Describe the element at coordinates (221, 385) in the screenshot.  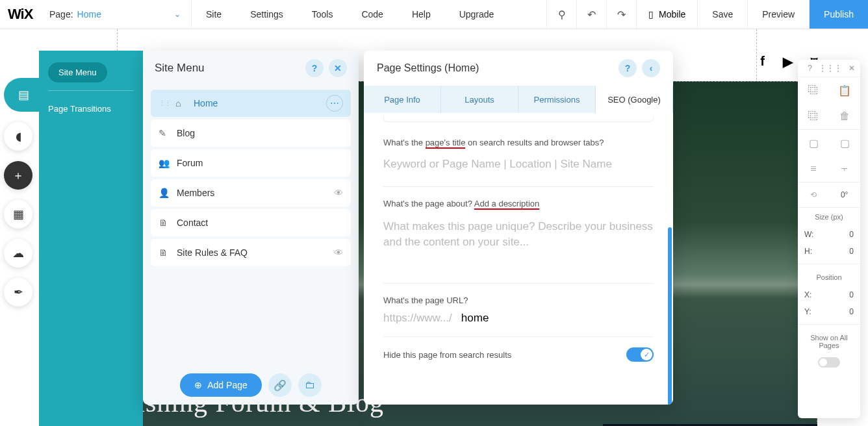
I see `add-page-button: ⊕ Add Page` at that location.